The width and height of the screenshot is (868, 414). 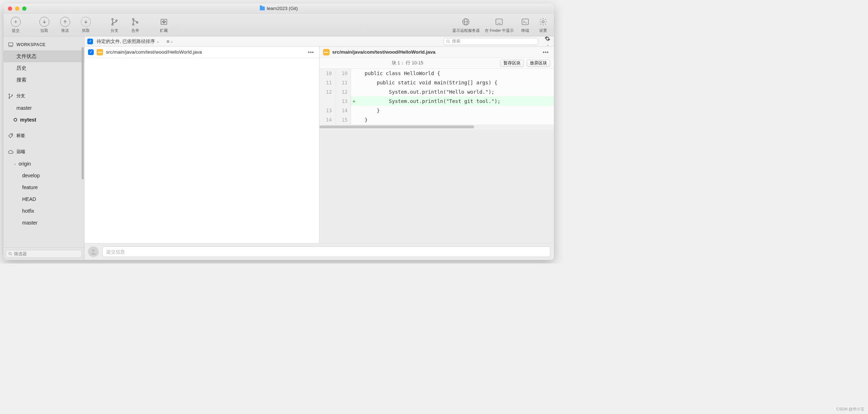 What do you see at coordinates (437, 92) in the screenshot?
I see `diff-line: 1212 System.out.println("Hello world.");` at bounding box center [437, 92].